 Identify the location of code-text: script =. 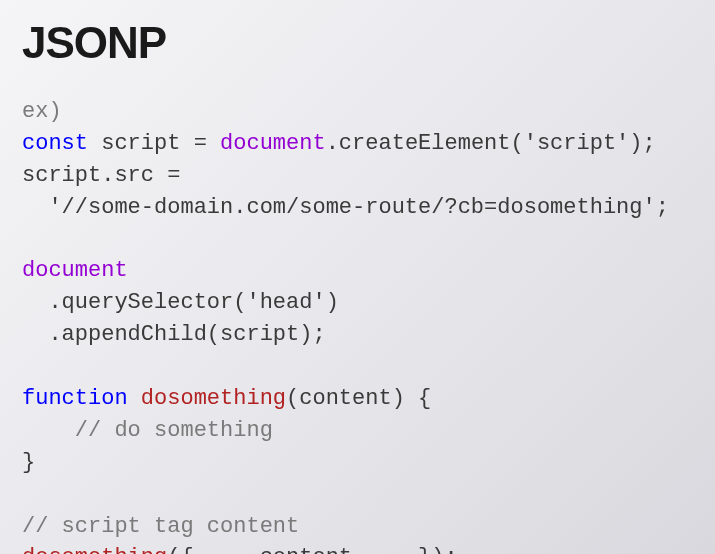
(154, 144).